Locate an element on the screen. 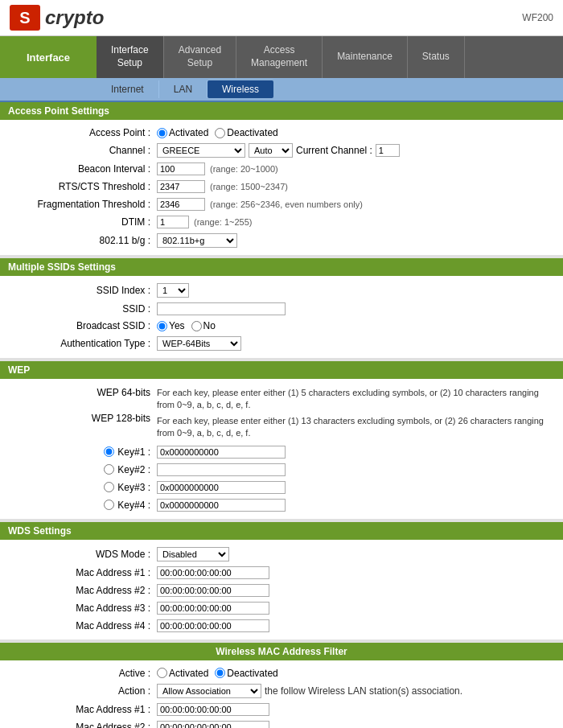 This screenshot has height=728, width=563. wds-mac3-input is located at coordinates (213, 608).